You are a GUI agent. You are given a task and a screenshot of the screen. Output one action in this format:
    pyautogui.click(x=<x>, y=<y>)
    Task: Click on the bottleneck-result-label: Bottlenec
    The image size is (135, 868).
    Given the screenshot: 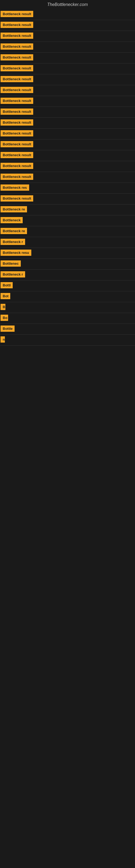 What is the action you would take?
    pyautogui.click(x=11, y=264)
    